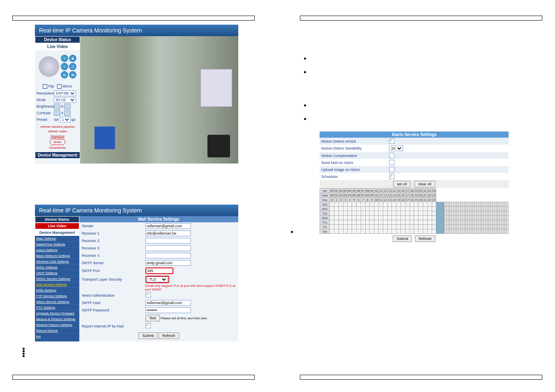 The width and height of the screenshot is (555, 392). Describe the element at coordinates (57, 250) in the screenshot. I see `nav-item: Users Settings` at that location.